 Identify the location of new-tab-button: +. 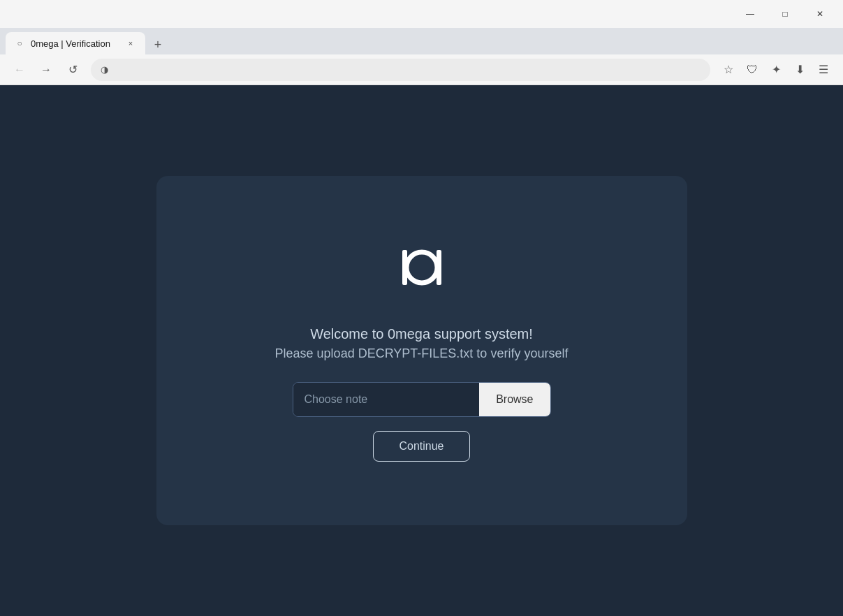
(158, 45).